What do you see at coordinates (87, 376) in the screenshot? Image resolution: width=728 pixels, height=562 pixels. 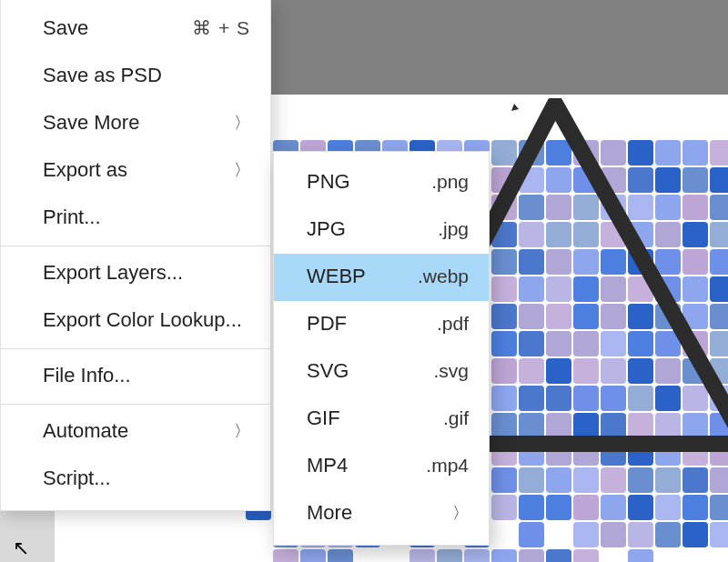 I see `menu-label: File Info...` at bounding box center [87, 376].